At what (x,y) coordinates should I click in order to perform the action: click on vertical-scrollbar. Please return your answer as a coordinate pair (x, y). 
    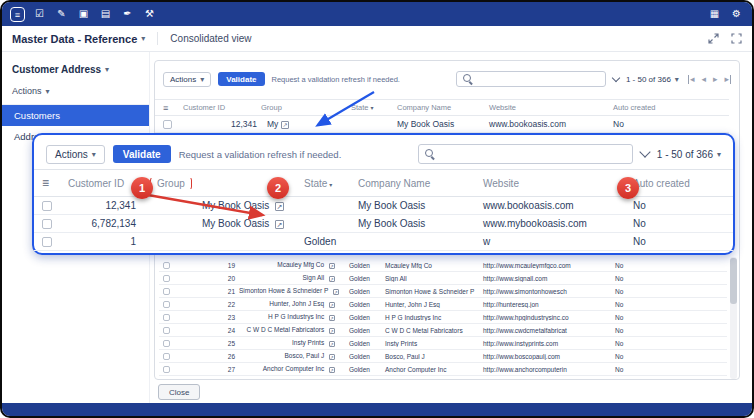
    Looking at the image, I should click on (734, 318).